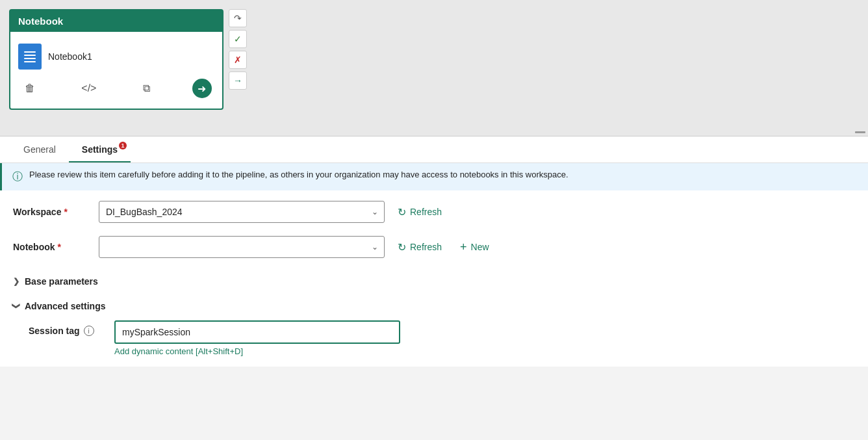 Image resolution: width=868 pixels, height=440 pixels. I want to click on workspace-row: Workspace * DI_BugBash_2024 ⌄ ↻ Refresh, so click(434, 212).